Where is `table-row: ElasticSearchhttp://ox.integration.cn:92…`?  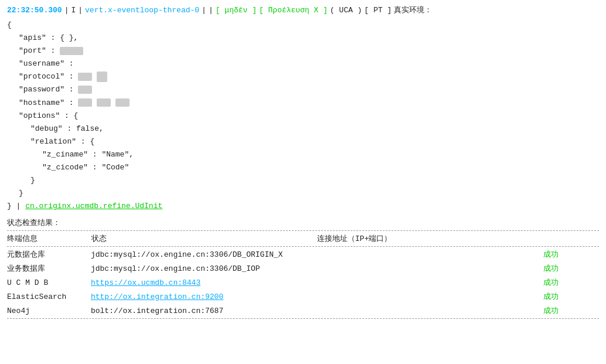
table-row: ElasticSearchhttp://ox.integration.cn:92… is located at coordinates (303, 297).